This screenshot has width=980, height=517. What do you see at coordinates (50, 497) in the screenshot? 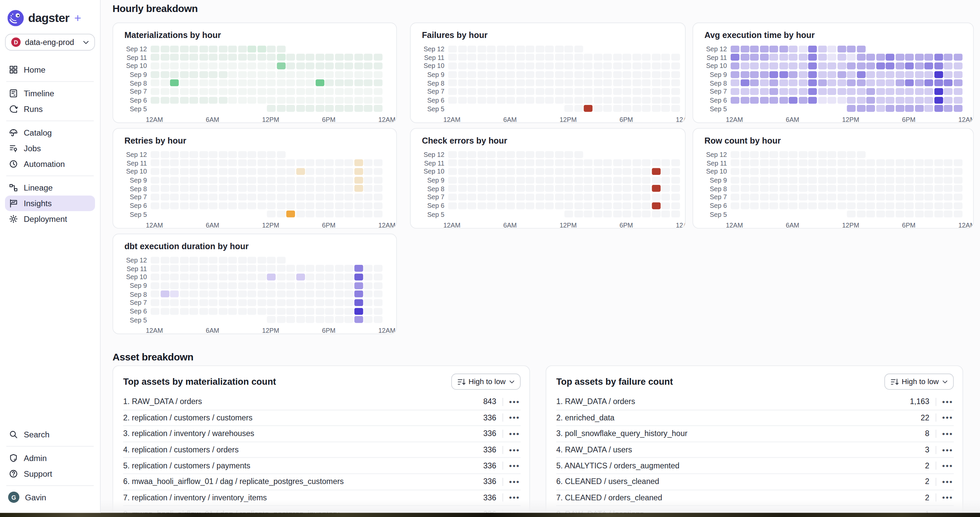
I see `sidebar-item-gavin: GGavin` at bounding box center [50, 497].